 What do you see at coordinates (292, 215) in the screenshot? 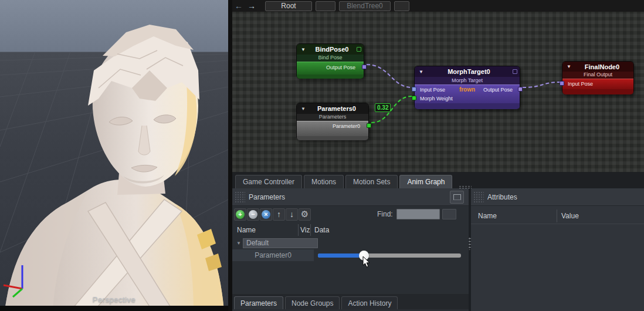
I see `move-down-button: ↓` at bounding box center [292, 215].